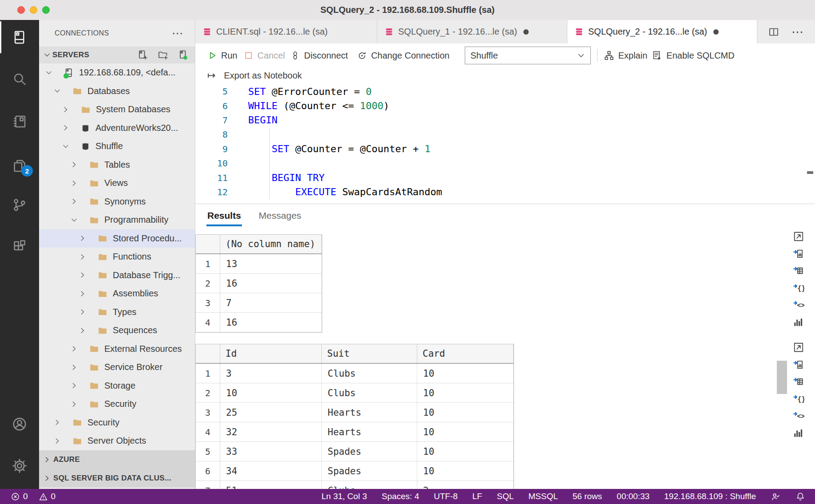 This screenshot has width=815, height=504. Describe the element at coordinates (20, 247) in the screenshot. I see `activity-item-extensions` at that location.